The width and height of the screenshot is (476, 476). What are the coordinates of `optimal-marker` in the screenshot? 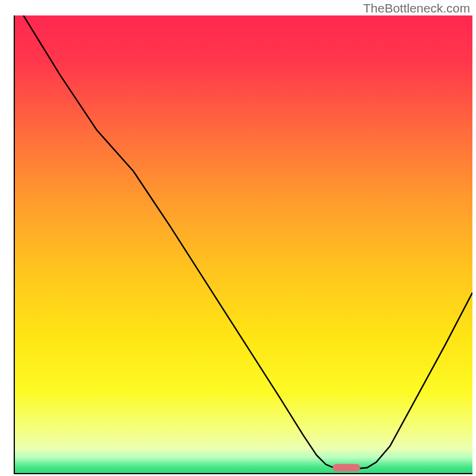 It's located at (346, 468).